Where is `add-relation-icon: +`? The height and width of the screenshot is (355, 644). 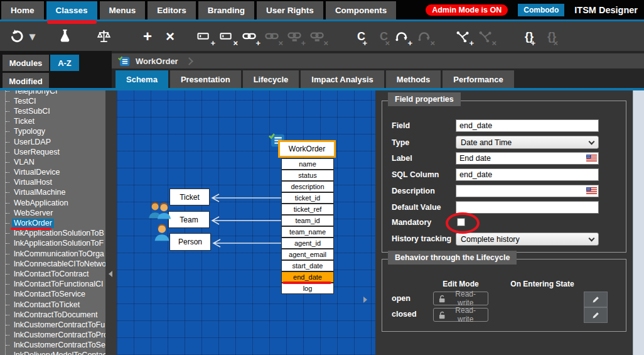 add-relation-icon: + is located at coordinates (463, 36).